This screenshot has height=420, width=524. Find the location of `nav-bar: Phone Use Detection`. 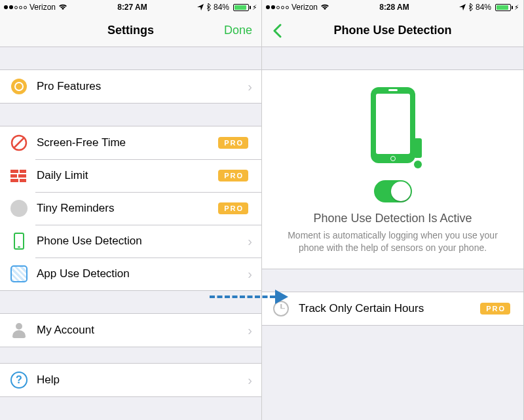

nav-bar: Phone Use Detection is located at coordinates (393, 31).